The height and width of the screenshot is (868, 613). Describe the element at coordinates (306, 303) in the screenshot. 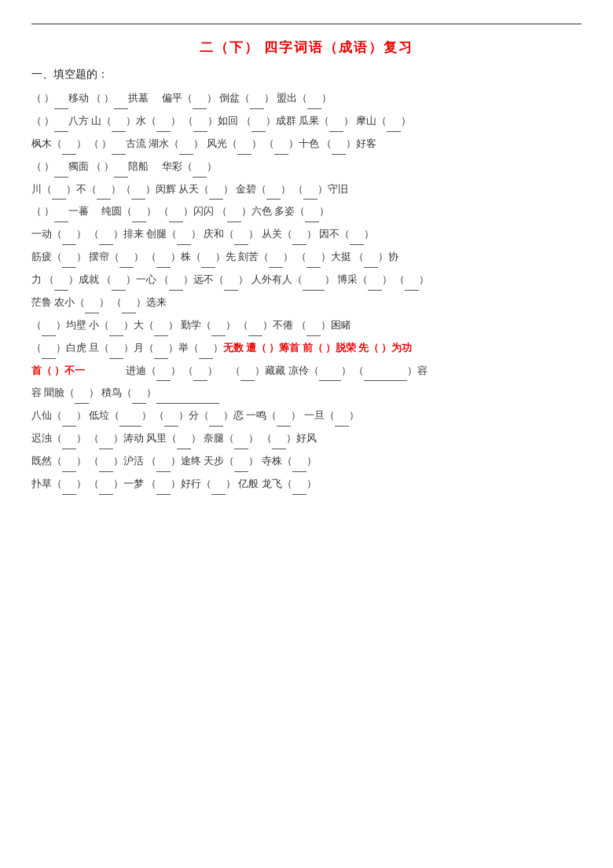

I see `line-10: 茫鲁 农小（） （）选来` at that location.